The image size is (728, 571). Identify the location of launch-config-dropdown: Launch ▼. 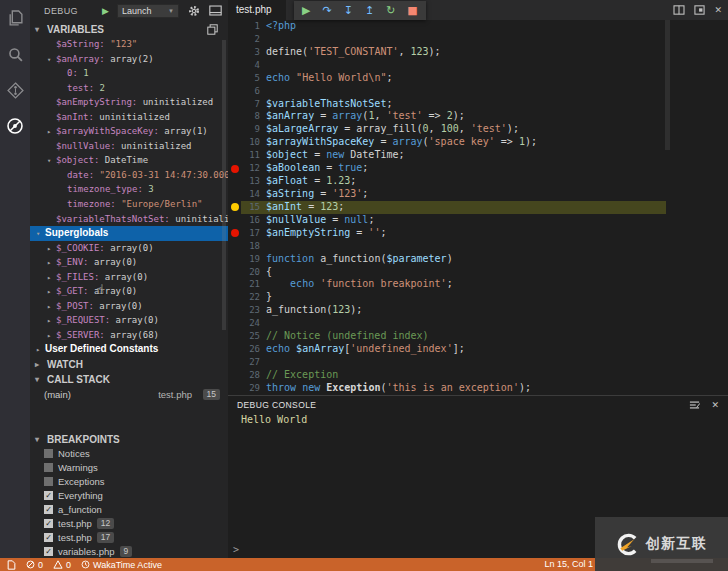
(148, 11).